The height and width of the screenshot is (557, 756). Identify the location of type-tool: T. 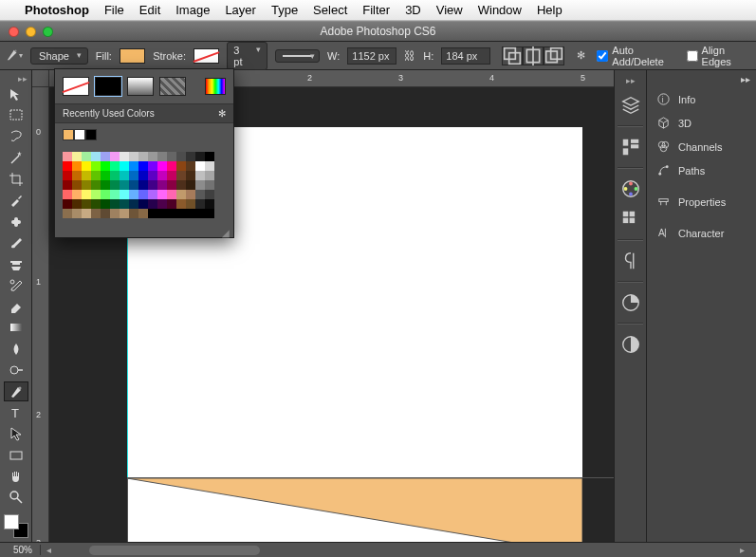
(16, 412).